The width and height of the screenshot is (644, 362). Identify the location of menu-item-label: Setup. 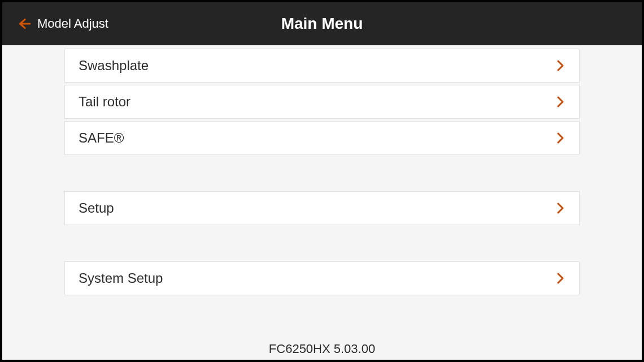
(96, 208).